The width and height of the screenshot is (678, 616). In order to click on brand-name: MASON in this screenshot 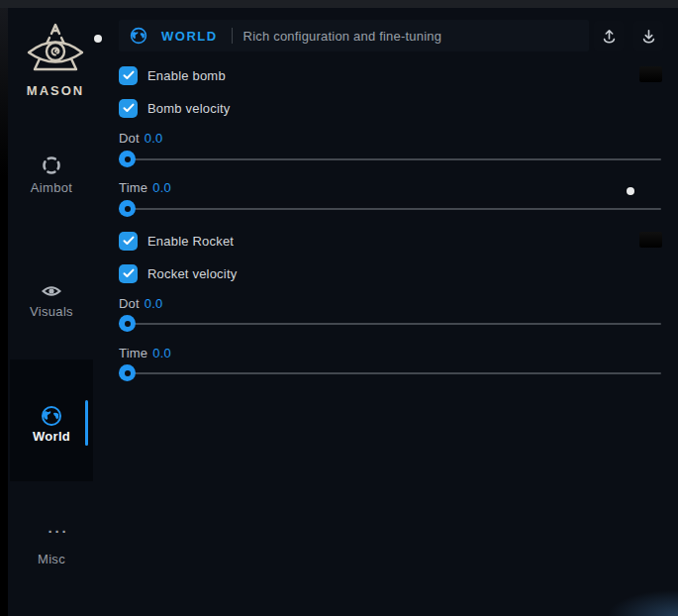, I will do `click(55, 91)`.